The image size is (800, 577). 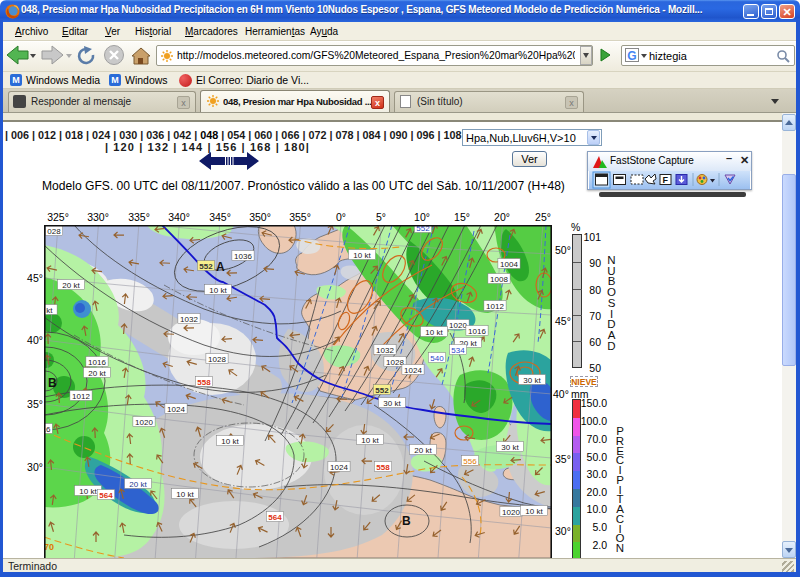 What do you see at coordinates (220, 267) in the screenshot?
I see `svg-text: A` at bounding box center [220, 267].